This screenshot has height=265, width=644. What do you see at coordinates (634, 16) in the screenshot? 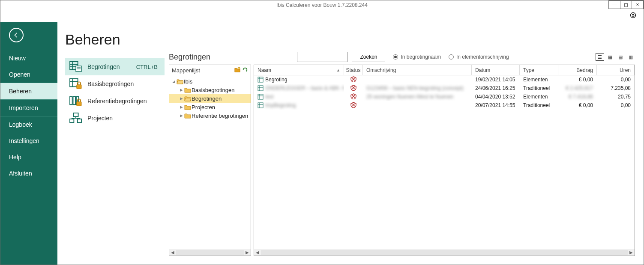
I see `user-menu-icon` at bounding box center [634, 16].